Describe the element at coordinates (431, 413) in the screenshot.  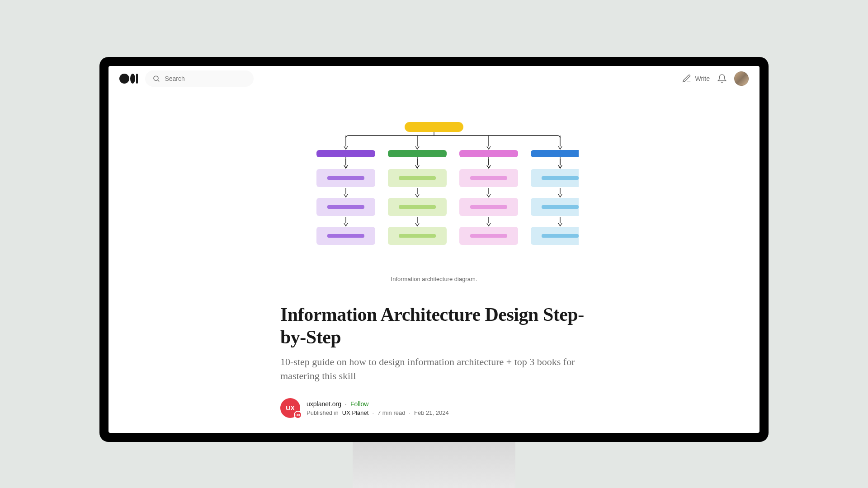
I see `publish-date: Feb 21, 2024` at that location.